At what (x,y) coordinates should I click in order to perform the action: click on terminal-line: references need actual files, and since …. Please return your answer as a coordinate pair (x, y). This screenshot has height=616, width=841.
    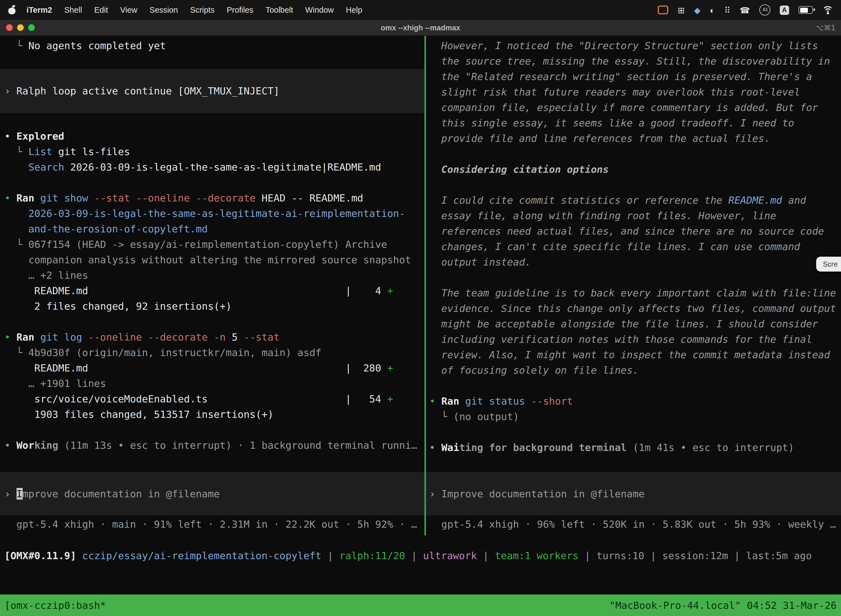
    Looking at the image, I should click on (634, 231).